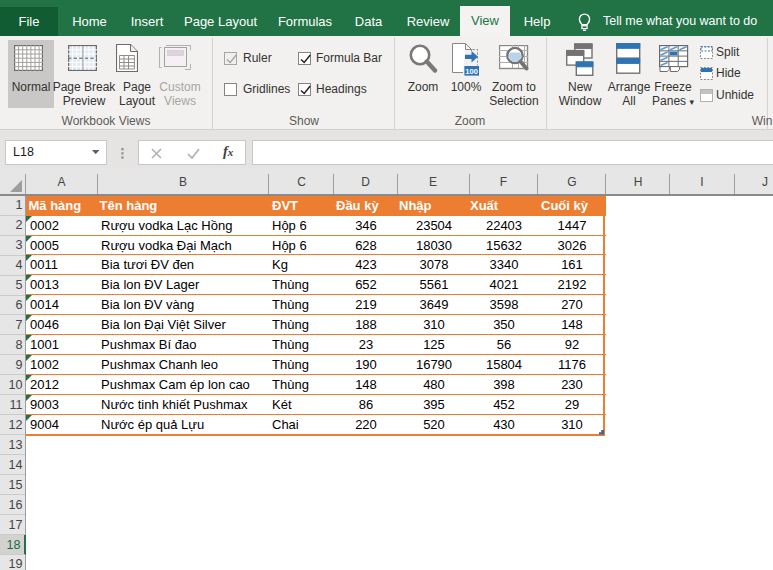 This screenshot has height=570, width=773. I want to click on svg-text: 100, so click(472, 72).